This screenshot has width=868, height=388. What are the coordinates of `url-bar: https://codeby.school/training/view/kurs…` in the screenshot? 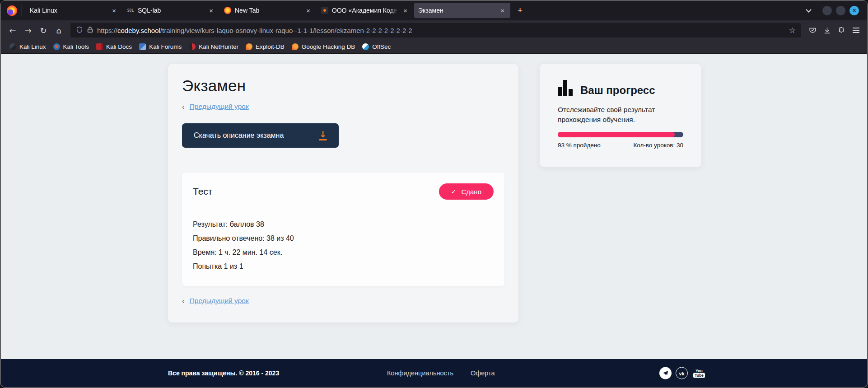 It's located at (436, 30).